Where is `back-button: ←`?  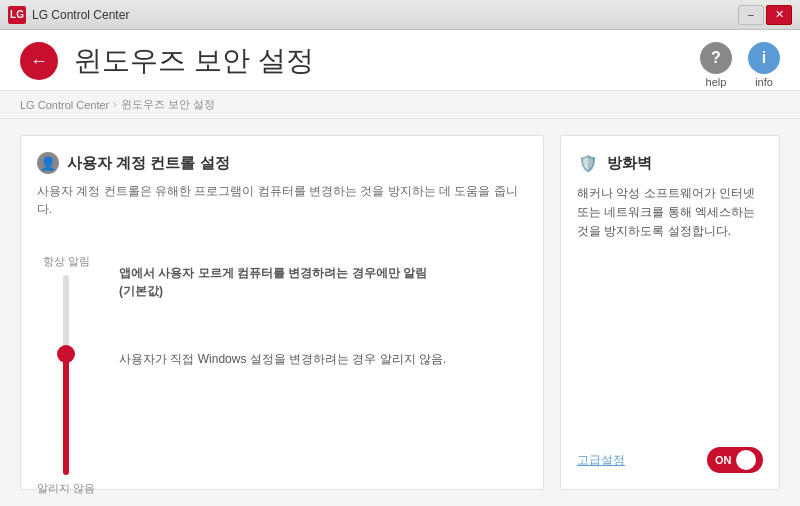 back-button: ← is located at coordinates (39, 61).